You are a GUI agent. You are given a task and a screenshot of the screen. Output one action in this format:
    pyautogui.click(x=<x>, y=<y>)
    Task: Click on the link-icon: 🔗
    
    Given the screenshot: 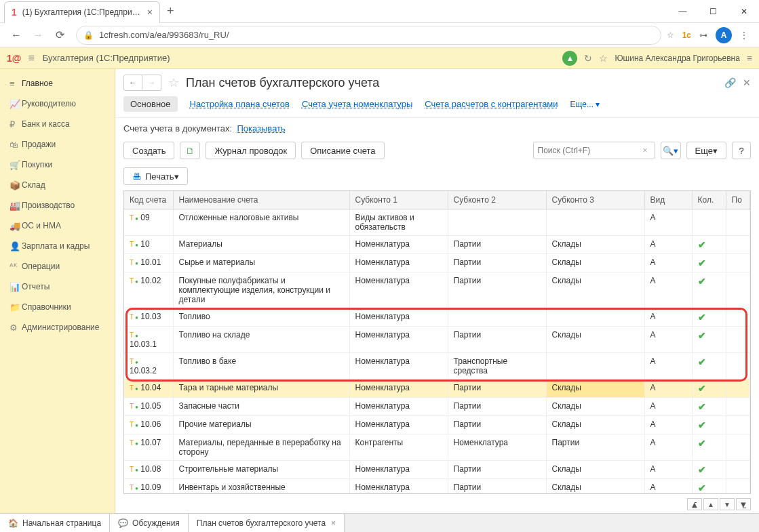 What is the action you would take?
    pyautogui.click(x=730, y=83)
    